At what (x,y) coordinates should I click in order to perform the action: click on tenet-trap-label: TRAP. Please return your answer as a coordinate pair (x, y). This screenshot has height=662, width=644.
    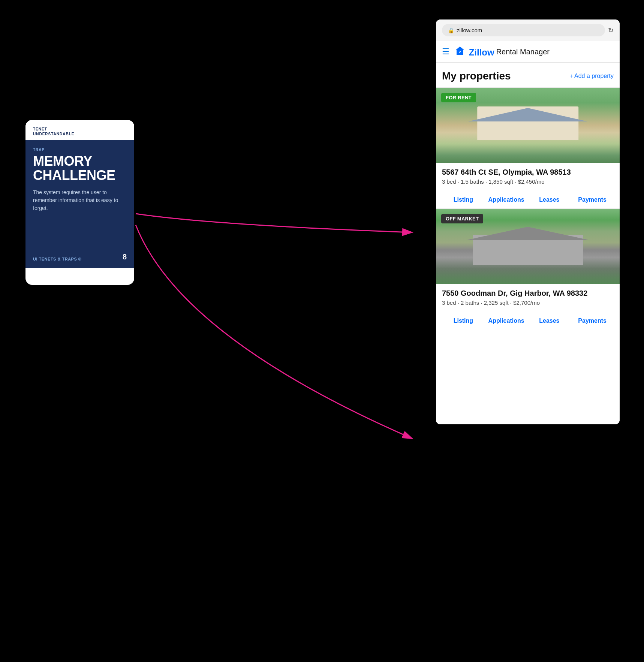
    Looking at the image, I should click on (80, 150).